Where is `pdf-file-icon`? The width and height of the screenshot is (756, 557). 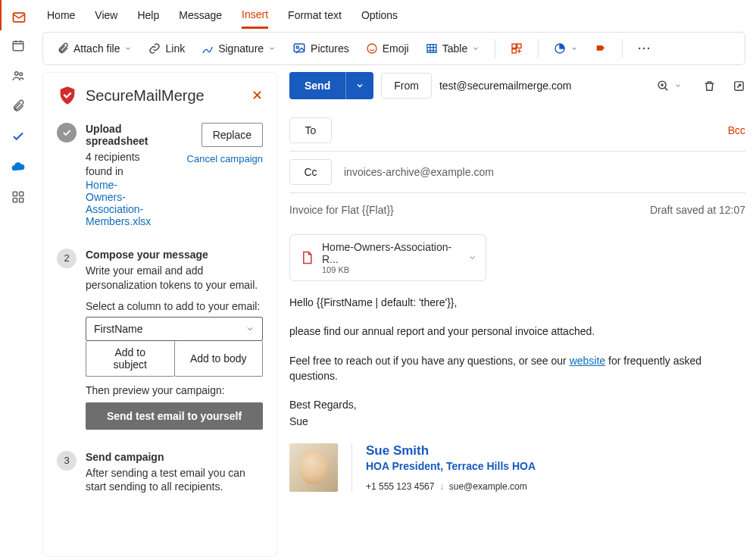 pdf-file-icon is located at coordinates (307, 258).